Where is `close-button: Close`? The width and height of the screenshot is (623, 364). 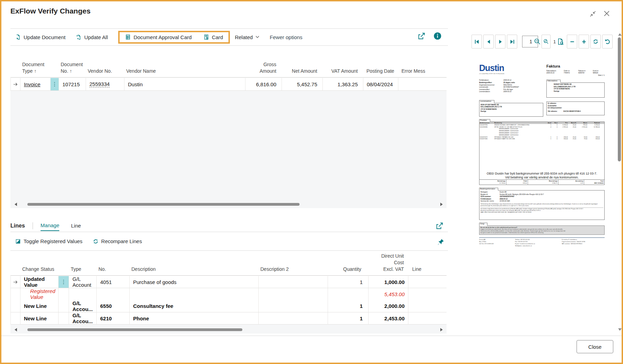 close-button: Close is located at coordinates (595, 347).